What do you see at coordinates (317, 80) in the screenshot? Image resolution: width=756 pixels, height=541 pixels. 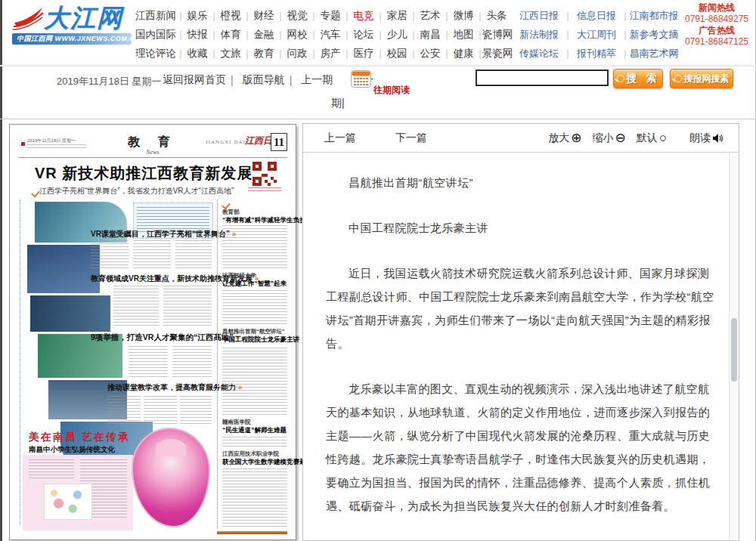 I see `prev-issue-link: 上一期` at bounding box center [317, 80].